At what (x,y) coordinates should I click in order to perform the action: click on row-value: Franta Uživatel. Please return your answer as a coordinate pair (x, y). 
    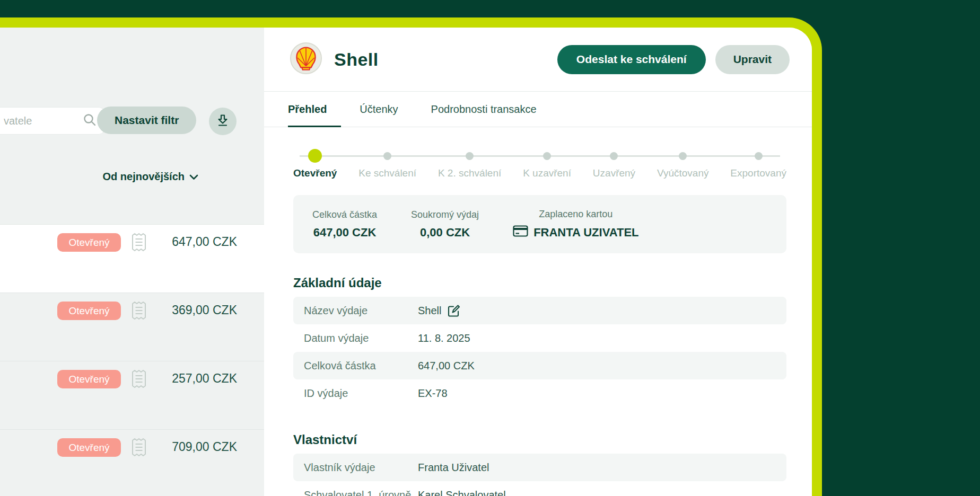
    Looking at the image, I should click on (454, 467).